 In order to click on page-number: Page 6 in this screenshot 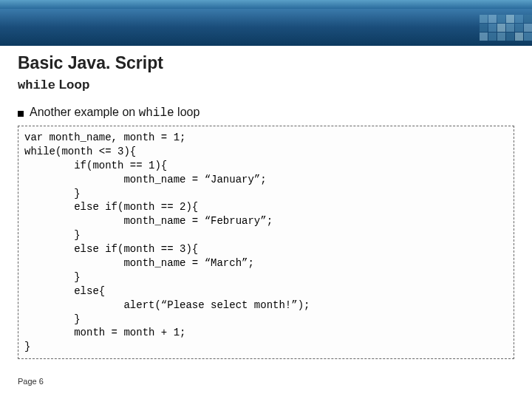, I will do `click(31, 381)`.